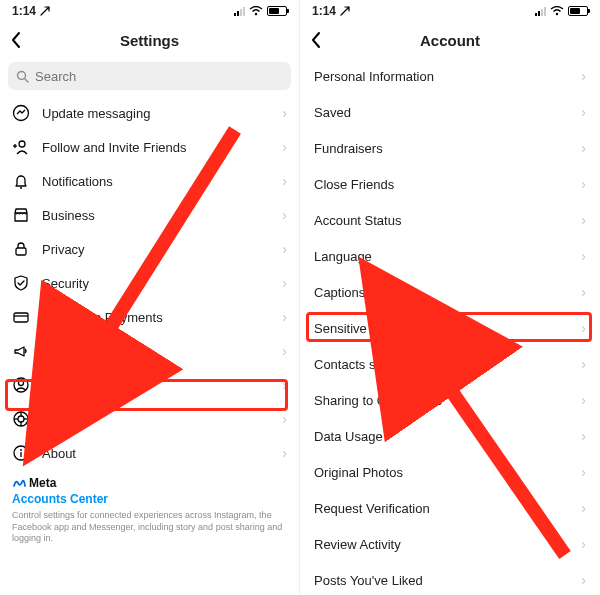  I want to click on meta-brand: Meta, so click(150, 483).